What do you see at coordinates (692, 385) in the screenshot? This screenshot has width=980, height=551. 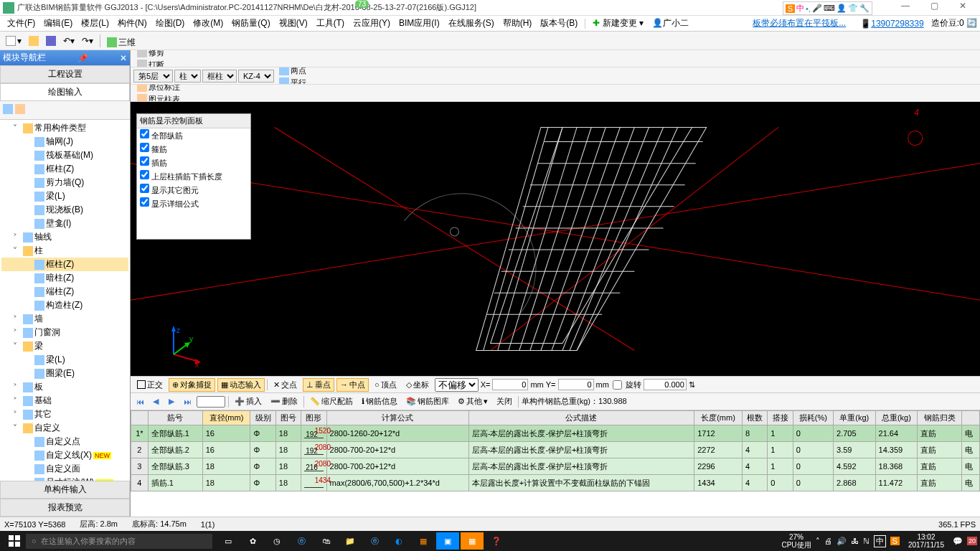 I see `spinner-icon: ⇅` at bounding box center [692, 385].